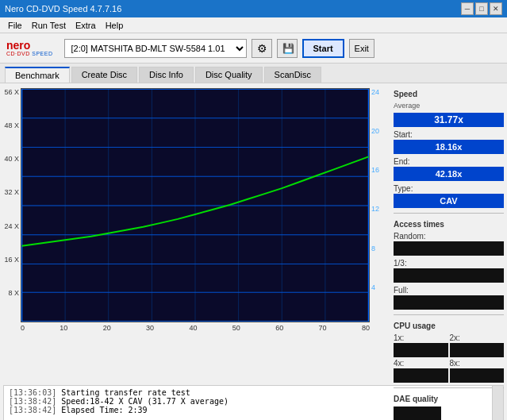 The image size is (507, 420). I want to click on app-title: Nero CD-DVD Speed 4.7.7.16, so click(63, 9).